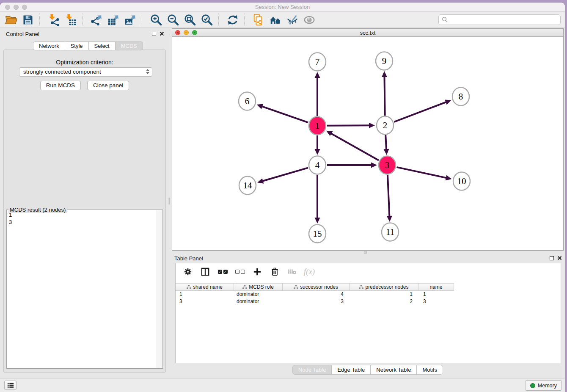 Image resolution: width=567 pixels, height=392 pixels. What do you see at coordinates (257, 272) in the screenshot?
I see `add-column-icon` at bounding box center [257, 272].